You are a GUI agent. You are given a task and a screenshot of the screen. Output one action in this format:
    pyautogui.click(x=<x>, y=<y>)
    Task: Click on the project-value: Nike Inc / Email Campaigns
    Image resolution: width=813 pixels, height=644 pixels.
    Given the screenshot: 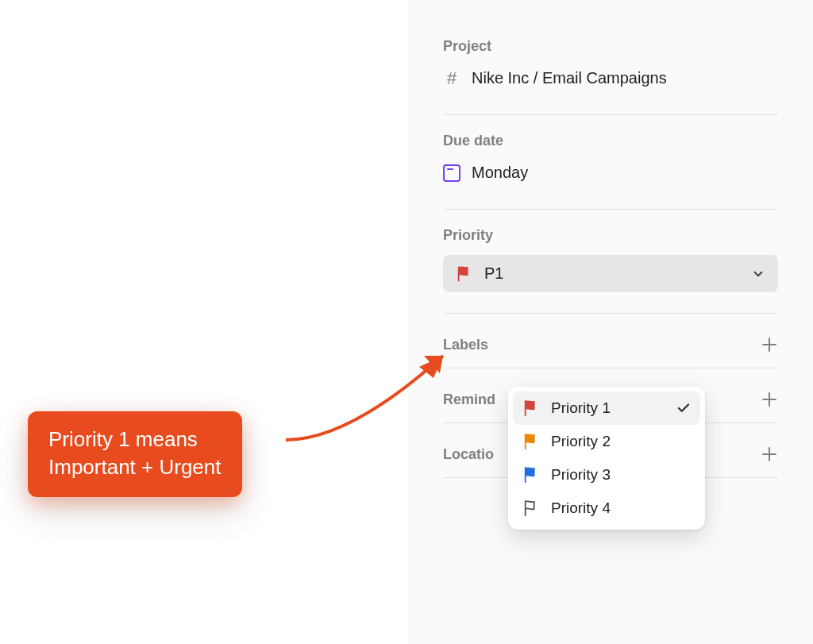 What is the action you would take?
    pyautogui.click(x=569, y=78)
    